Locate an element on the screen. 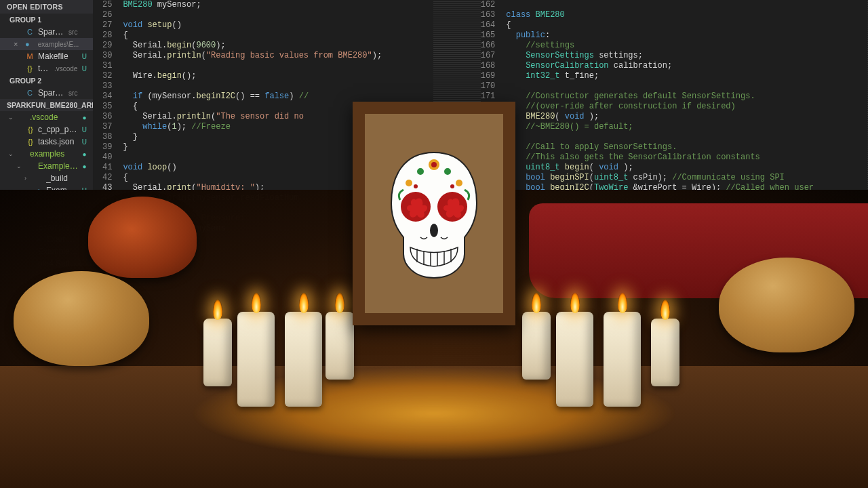 This screenshot has width=868, height=488. file-name: SparkFunBME280.h is located at coordinates (52, 93).